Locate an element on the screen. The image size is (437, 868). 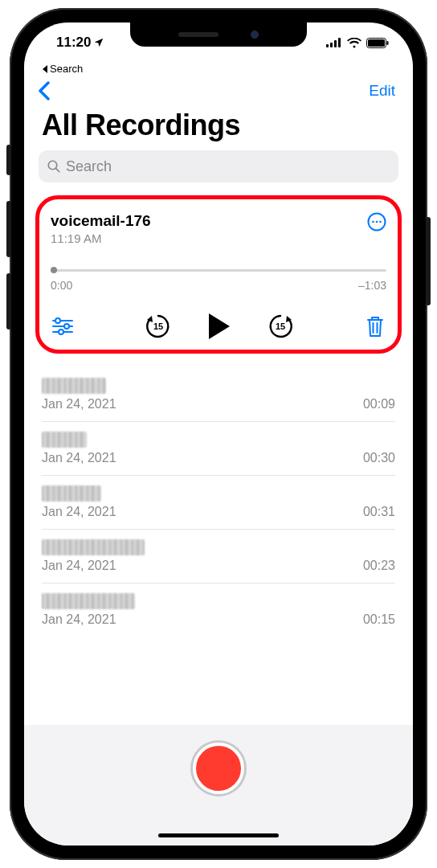
recording-row-duration: 00:23 is located at coordinates (379, 566).